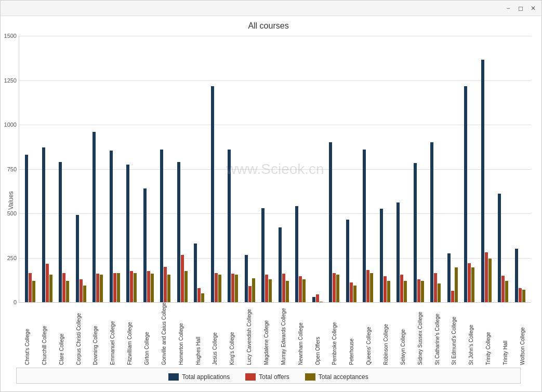  Describe the element at coordinates (351, 335) in the screenshot. I see `x-axis-label: Peterhouse` at that location.